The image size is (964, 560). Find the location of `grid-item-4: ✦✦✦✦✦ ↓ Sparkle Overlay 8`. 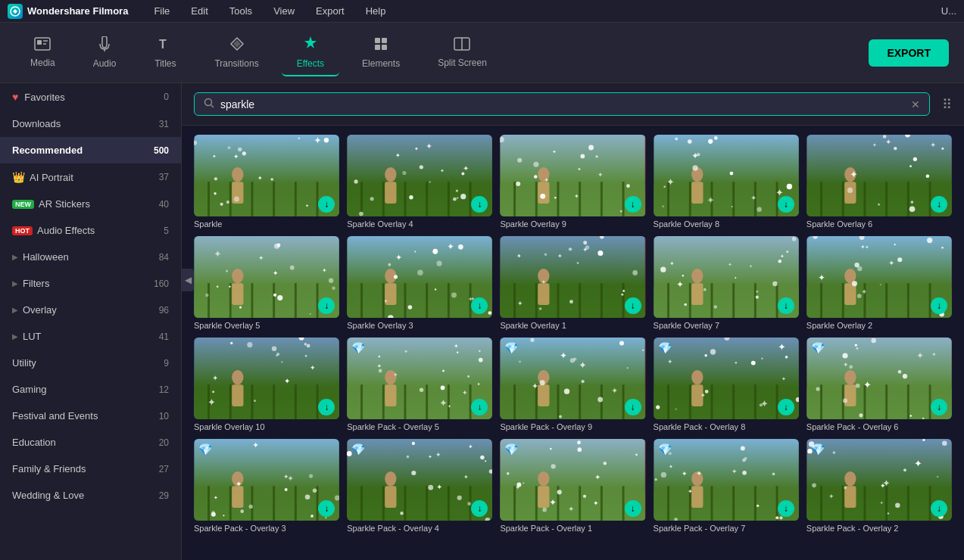

grid-item-4: ✦✦✦✦✦ ↓ Sparkle Overlay 8 is located at coordinates (726, 182).